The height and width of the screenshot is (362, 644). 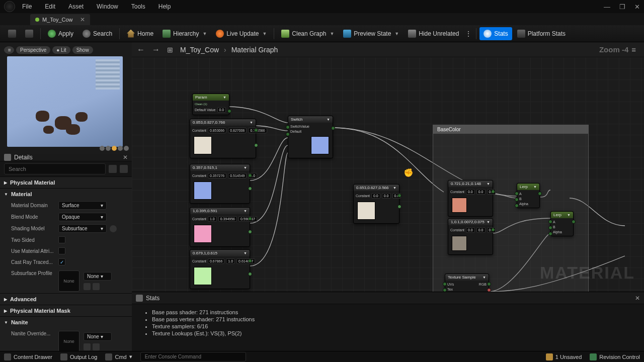 What do you see at coordinates (376, 204) in the screenshot?
I see `node-constant-5: 0.653,0.627,0.566▼ Constant0.00.00.0` at bounding box center [376, 204].